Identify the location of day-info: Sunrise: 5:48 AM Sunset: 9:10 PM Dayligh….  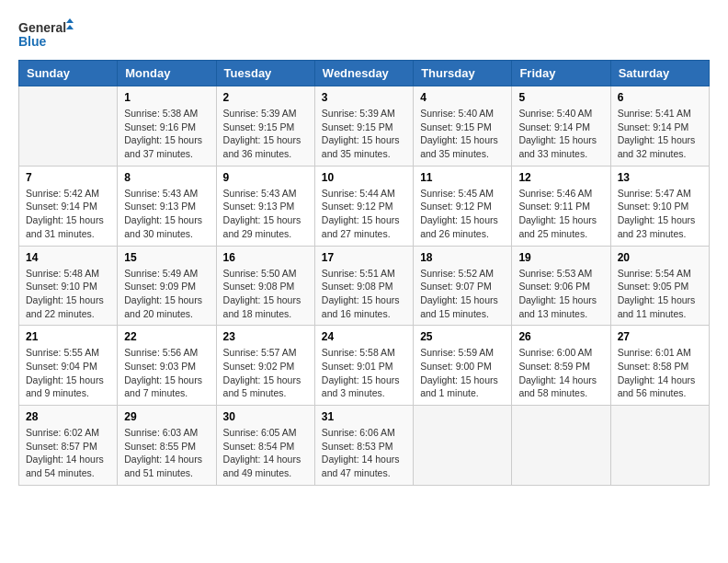
(68, 294).